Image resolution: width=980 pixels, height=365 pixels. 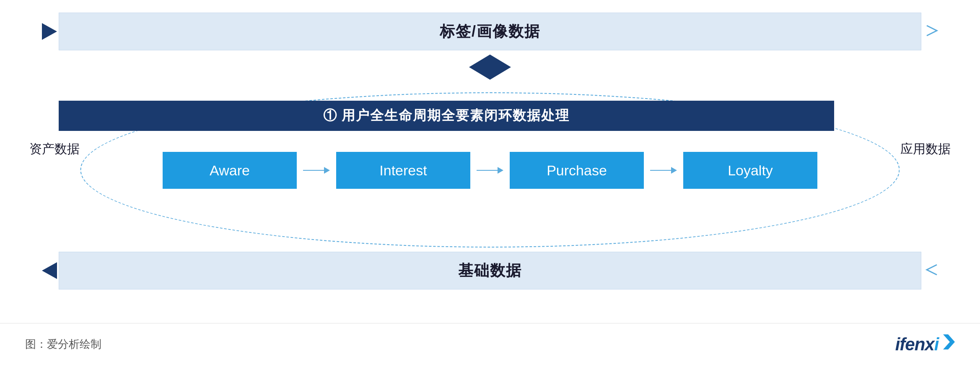 What do you see at coordinates (500, 67) in the screenshot?
I see `bowtie-right` at bounding box center [500, 67].